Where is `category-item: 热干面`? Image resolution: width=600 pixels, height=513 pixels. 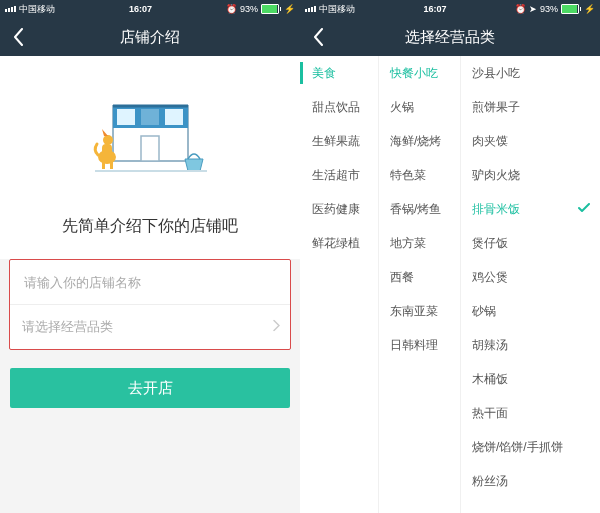 category-item: 热干面 is located at coordinates (530, 413).